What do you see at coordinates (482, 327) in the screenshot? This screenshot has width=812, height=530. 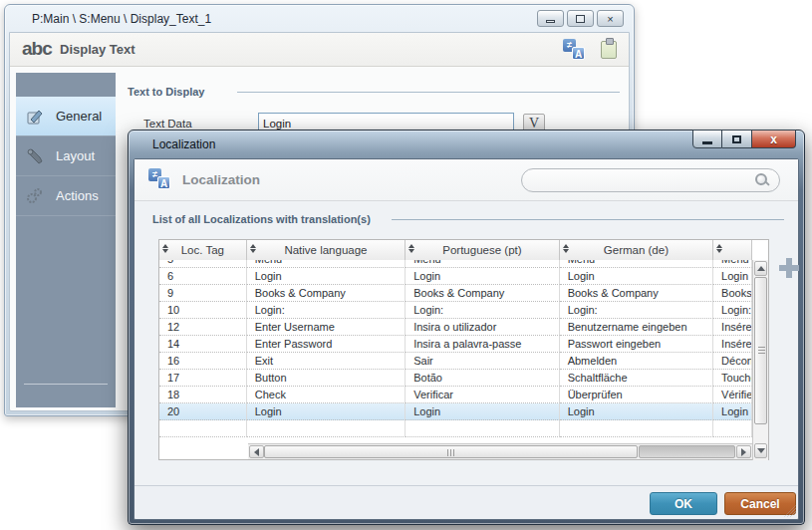 I see `table-cell: Insira o utilizador` at bounding box center [482, 327].